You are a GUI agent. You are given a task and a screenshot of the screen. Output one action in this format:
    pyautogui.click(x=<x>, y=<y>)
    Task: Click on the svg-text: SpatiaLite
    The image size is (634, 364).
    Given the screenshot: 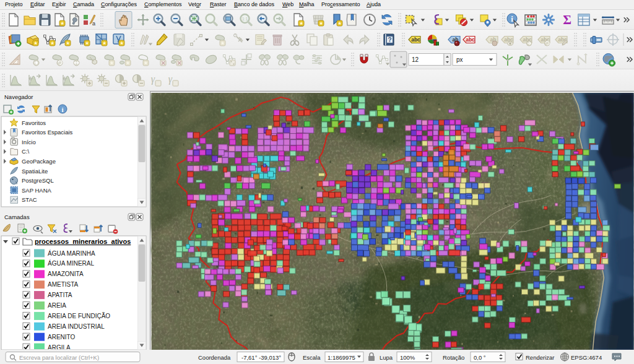 What is the action you would take?
    pyautogui.click(x=35, y=171)
    